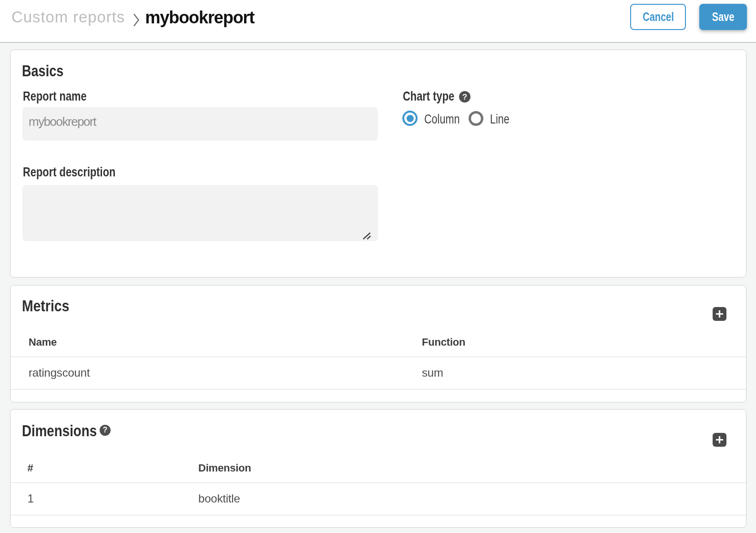  What do you see at coordinates (429, 96) in the screenshot?
I see `chart-type-label: Chart type` at bounding box center [429, 96].